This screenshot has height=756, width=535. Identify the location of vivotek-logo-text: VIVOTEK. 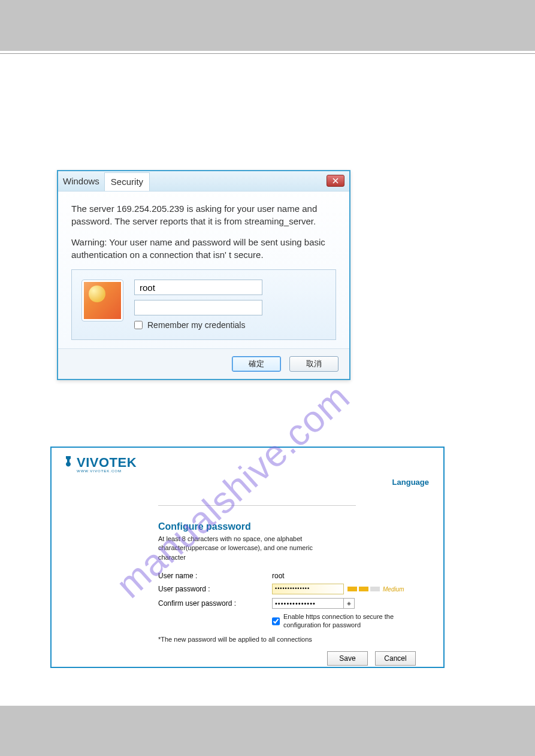
(107, 463).